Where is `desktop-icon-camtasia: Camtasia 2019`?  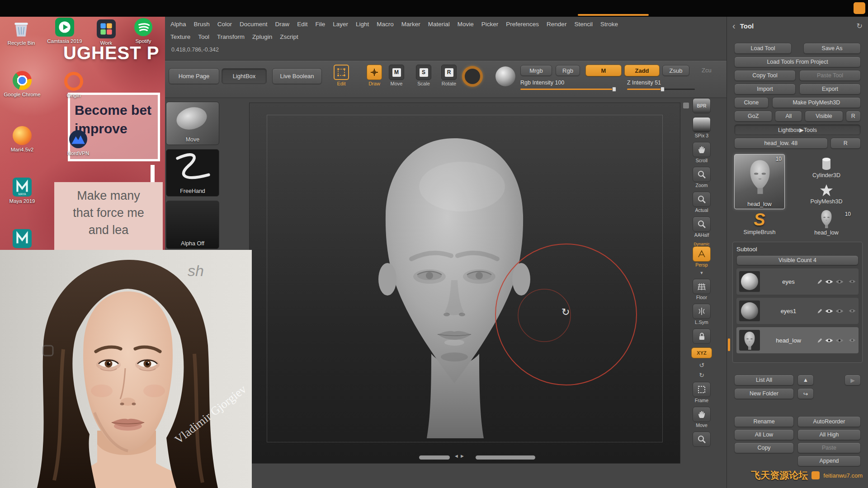 desktop-icon-camtasia: Camtasia 2019 is located at coordinates (65, 31).